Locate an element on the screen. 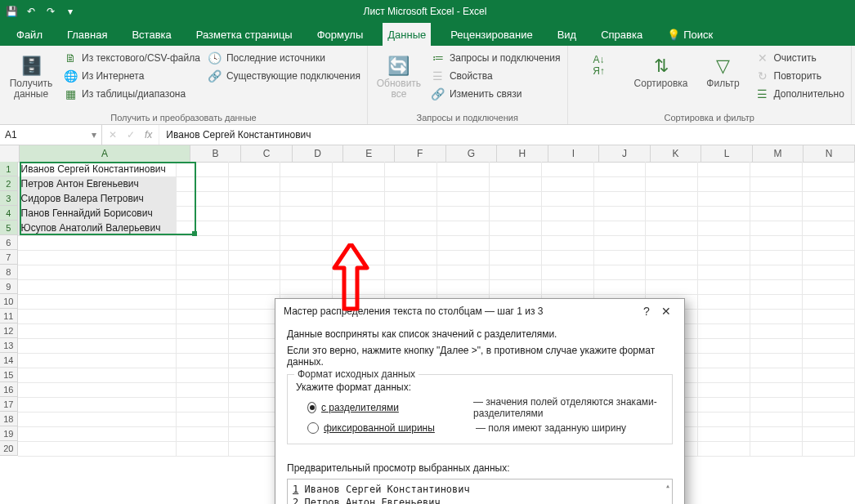 This screenshot has height=504, width=855. row-header: 16 is located at coordinates (9, 390).